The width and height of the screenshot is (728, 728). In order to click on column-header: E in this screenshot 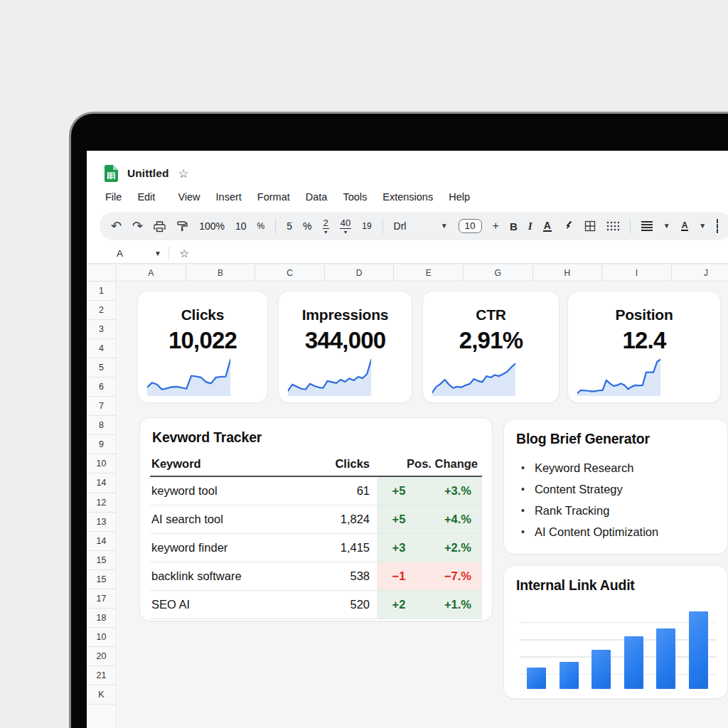, I will do `click(429, 273)`.